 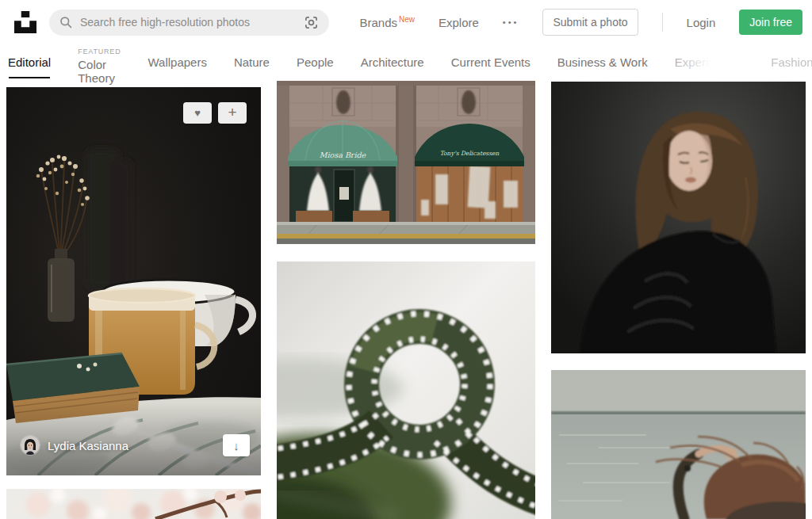 I want to click on header-divider, so click(x=663, y=22).